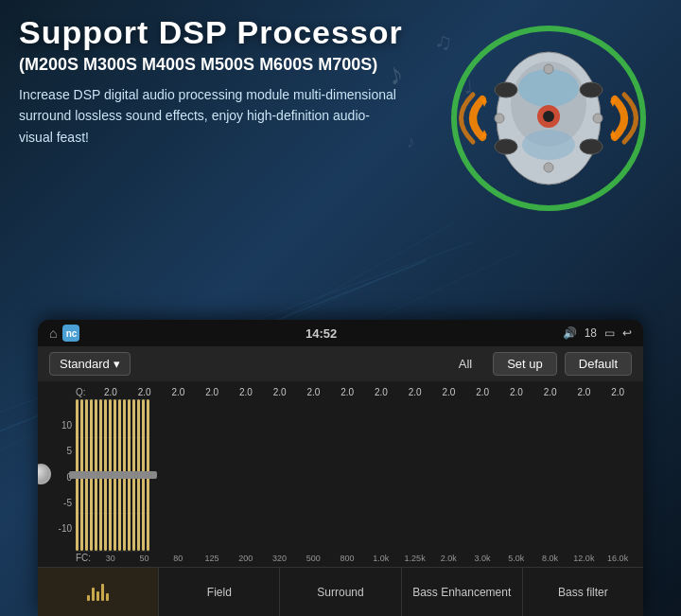 The width and height of the screenshot is (681, 616). Describe the element at coordinates (482, 392) in the screenshot. I see `q-val-12: 2.0` at that location.